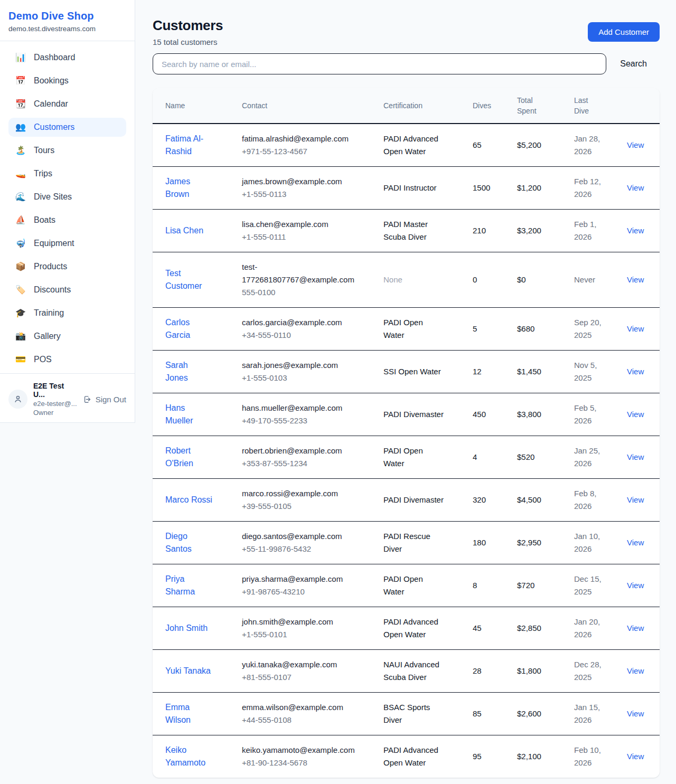 Image resolution: width=676 pixels, height=784 pixels. What do you see at coordinates (68, 211) in the screenshot?
I see `sidebar: Demo Dive Shop demo.test.divestreams.com…` at bounding box center [68, 211].